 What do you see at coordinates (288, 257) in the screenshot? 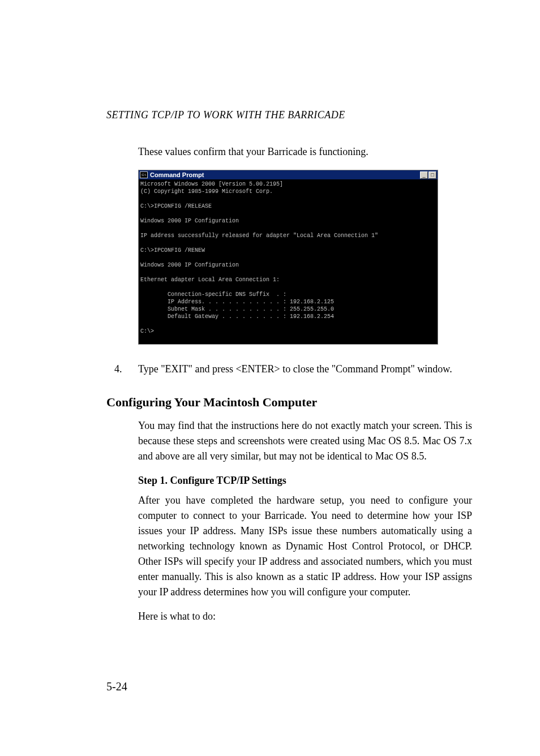
I see `command-prompt-window: C:\ Command Prompt _ □ Microsoft Windows…` at bounding box center [288, 257].